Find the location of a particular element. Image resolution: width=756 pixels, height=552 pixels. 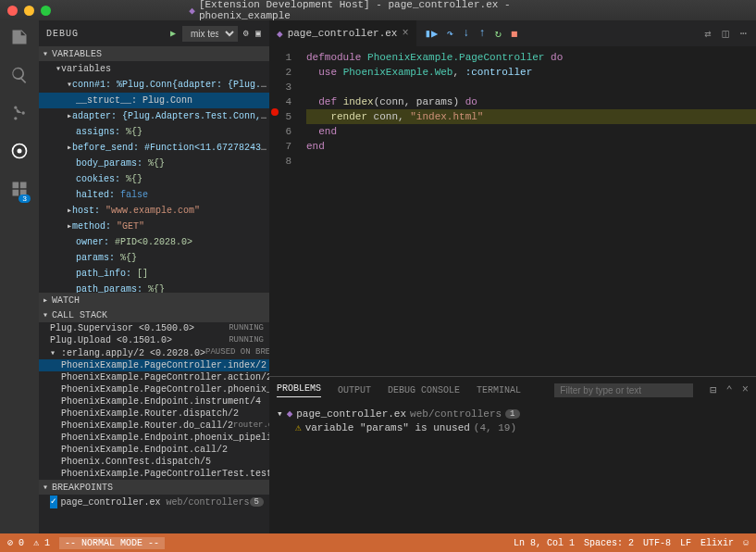

breakpoint-item: ✓ page_controller.ex web/controllers 5 is located at coordinates (154, 502).